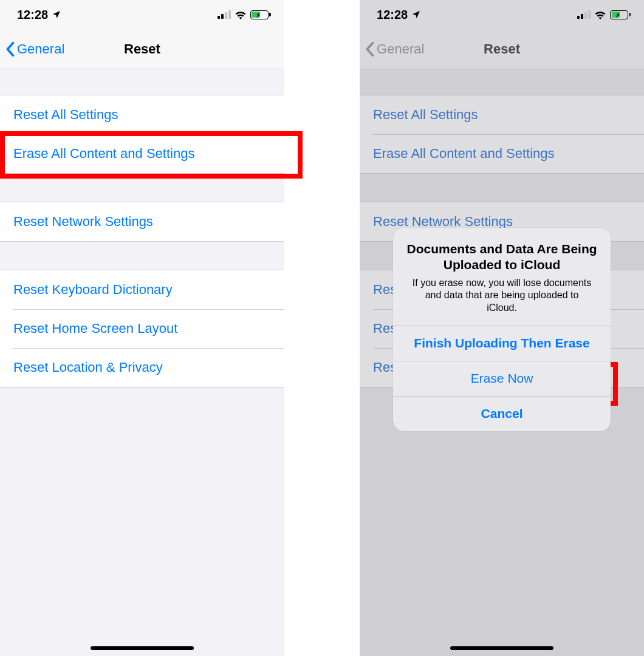  I want to click on alert-dialog: Documents and Data Are Being Uploaded to…, so click(502, 329).